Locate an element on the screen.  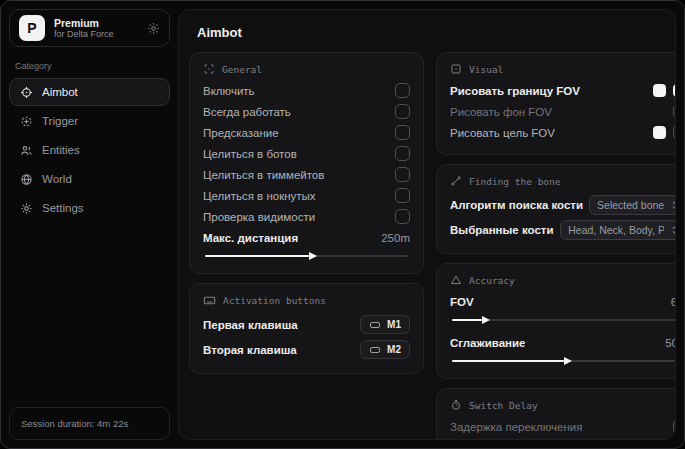
visual-panel-header: Visual is located at coordinates (563, 69).